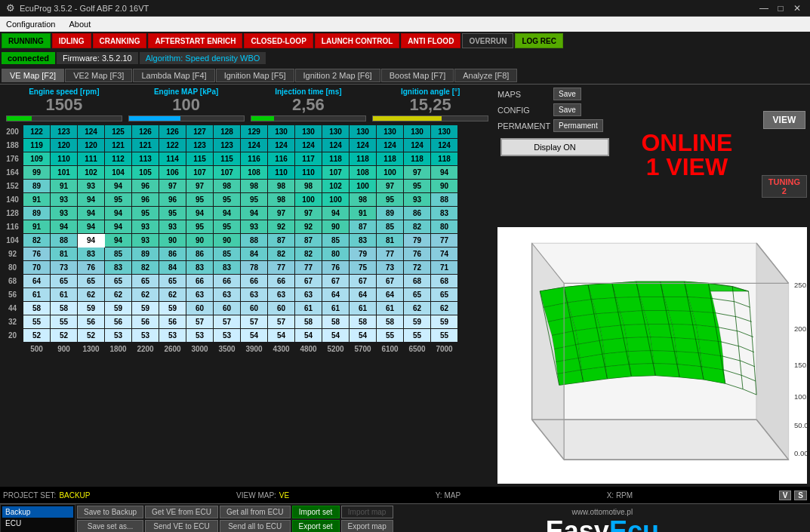  What do you see at coordinates (363, 214) in the screenshot?
I see `table-cell: 91` at bounding box center [363, 214].